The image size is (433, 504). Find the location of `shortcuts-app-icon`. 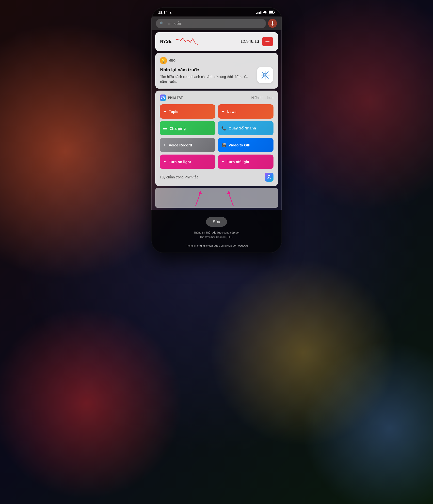

shortcuts-app-icon is located at coordinates (163, 98).